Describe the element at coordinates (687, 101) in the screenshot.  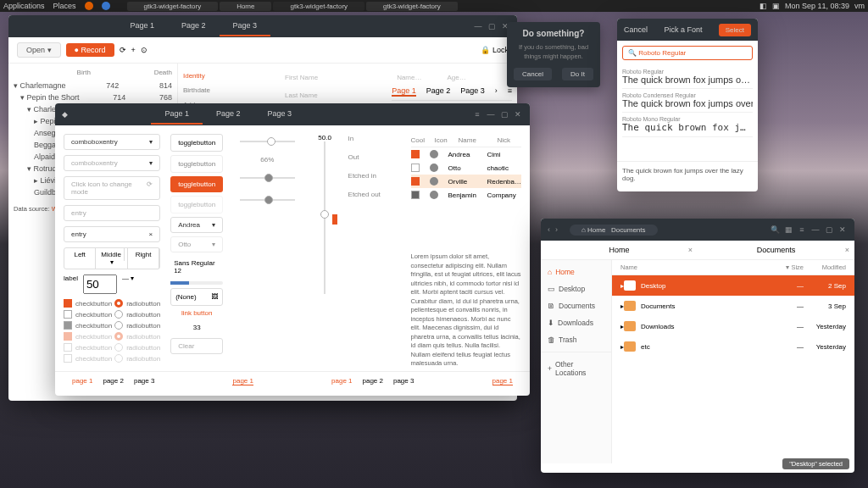
I see `font-item: Roboto Condensed RegularThe quick brown …` at that location.